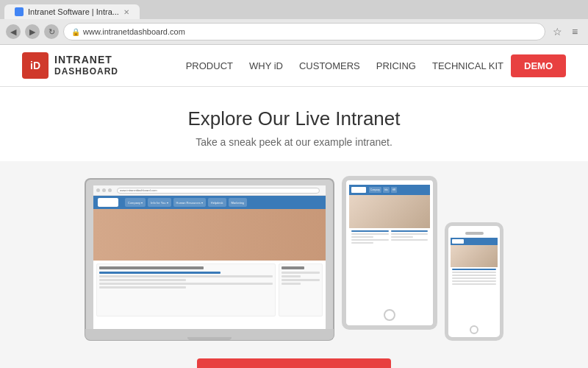 This screenshot has height=368, width=588. I want to click on tablet-device: Company Info HR, so click(390, 253).